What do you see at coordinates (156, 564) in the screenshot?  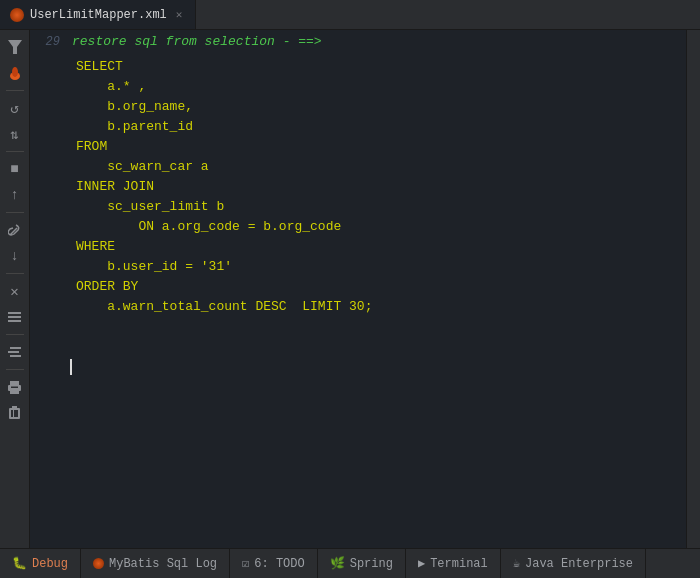 I see `mybatis-sql-log-tab: MyBatis Sql Log` at bounding box center [156, 564].